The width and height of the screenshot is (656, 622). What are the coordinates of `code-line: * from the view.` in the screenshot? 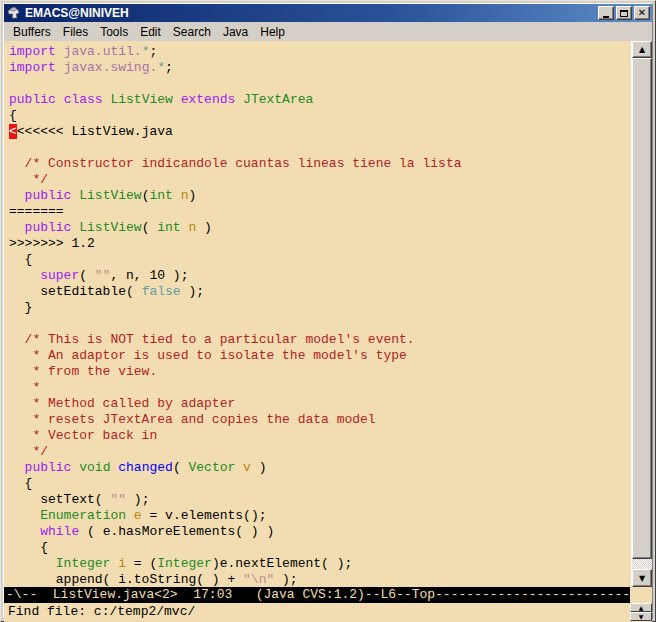 It's located at (320, 372).